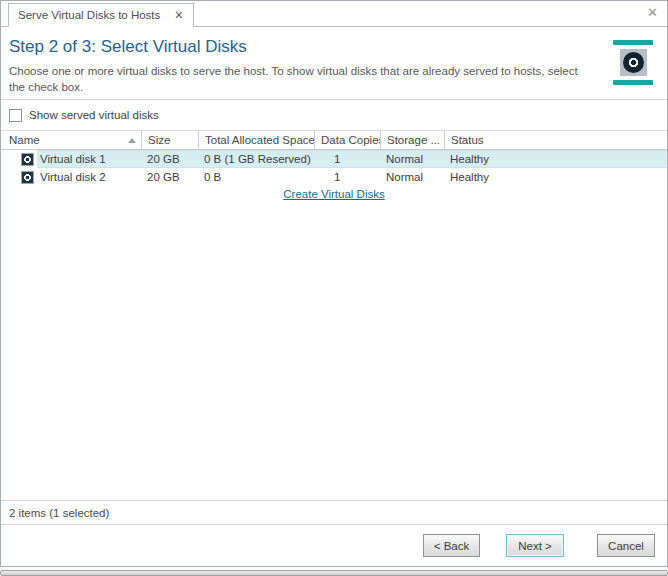  Describe the element at coordinates (94, 115) in the screenshot. I see `show-served-label: Show served virtual disks` at that location.